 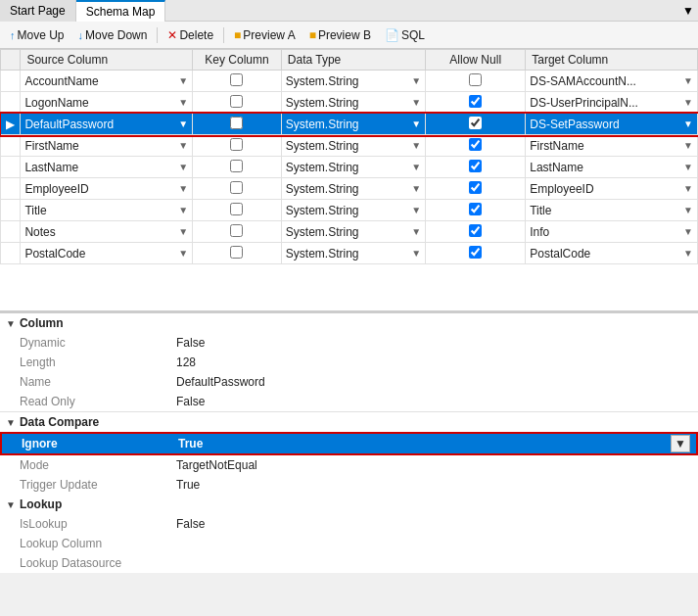 I want to click on table-row: FirstName▼System.String▼FirstName▼, so click(x=349, y=146).